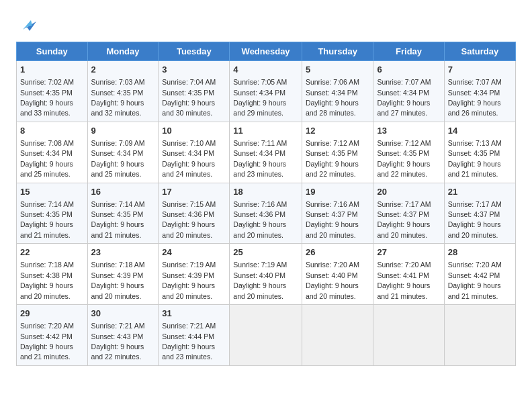 Image resolution: width=532 pixels, height=411 pixels. I want to click on weekday-header-tuesday: Tuesday, so click(194, 52).